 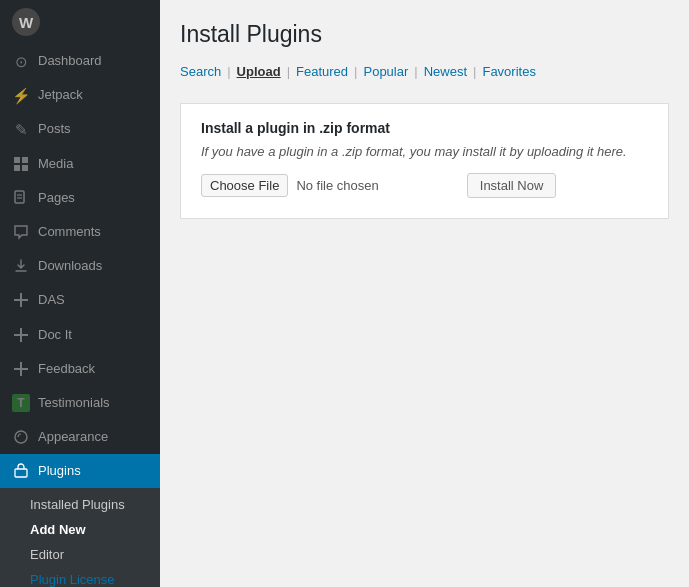 What do you see at coordinates (474, 72) in the screenshot?
I see `sep-5: |` at bounding box center [474, 72].